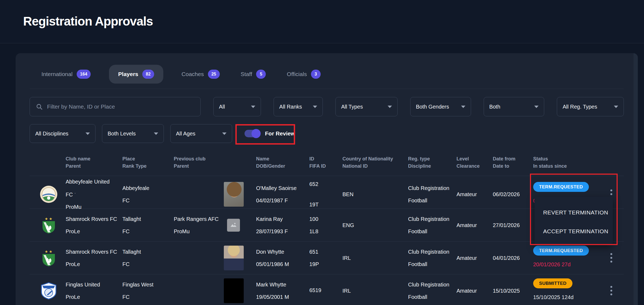 The image size is (644, 305). Describe the element at coordinates (574, 221) in the screenshot. I see `termination-context-menu: REVERT TERMINATION ACCEPT TERMINATION` at that location.